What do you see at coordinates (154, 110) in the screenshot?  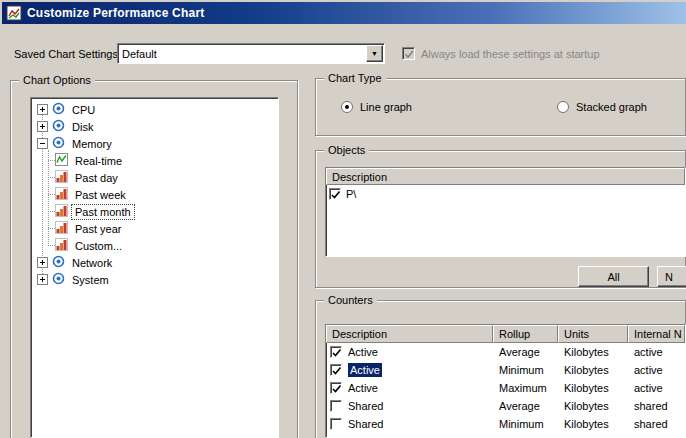 I see `tree-item-cpu: CPU` at bounding box center [154, 110].